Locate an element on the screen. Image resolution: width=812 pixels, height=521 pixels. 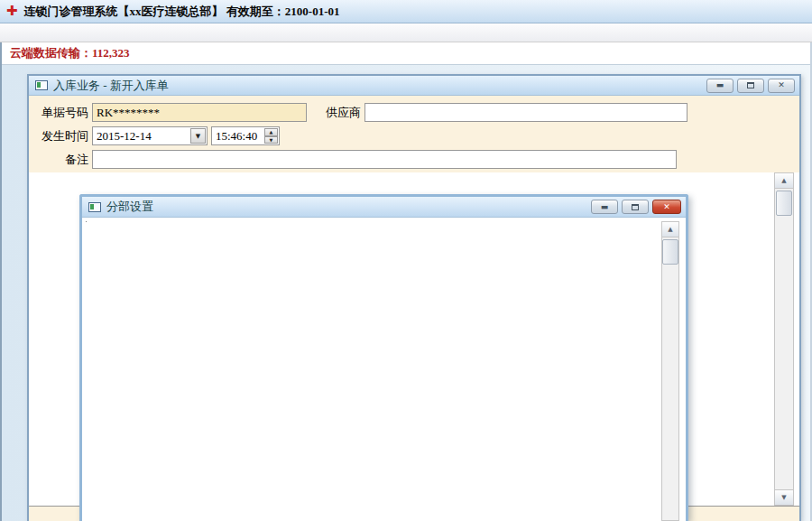
dialog-titlebar: 分部设置 ▬ ✕ is located at coordinates (384, 208).